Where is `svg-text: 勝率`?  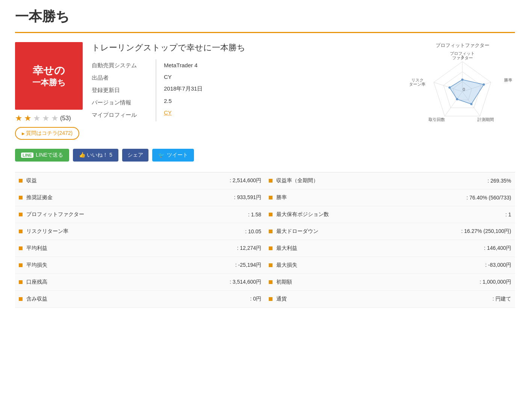 svg-text: 勝率 is located at coordinates (508, 80).